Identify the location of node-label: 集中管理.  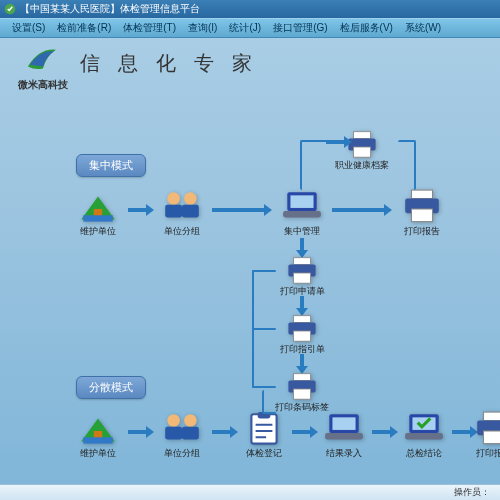
(302, 232).